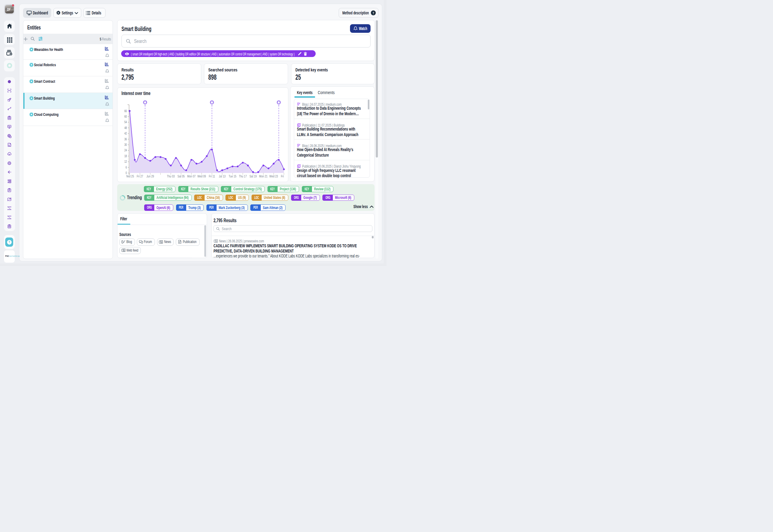  I want to click on svg-text: Jul 13, so click(222, 176).